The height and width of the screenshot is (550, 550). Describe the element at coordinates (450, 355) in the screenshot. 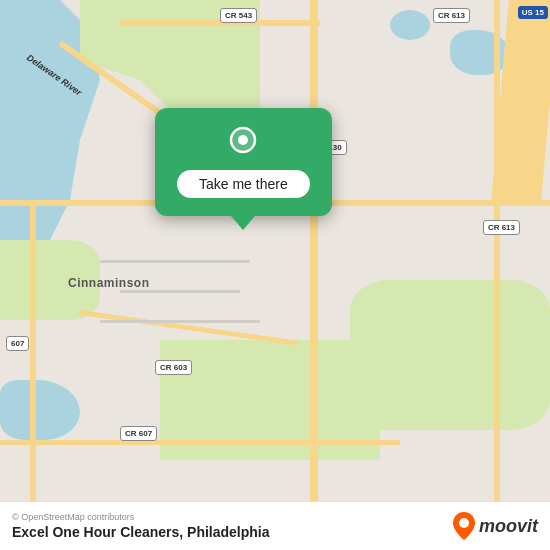

I see `green-area3` at that location.